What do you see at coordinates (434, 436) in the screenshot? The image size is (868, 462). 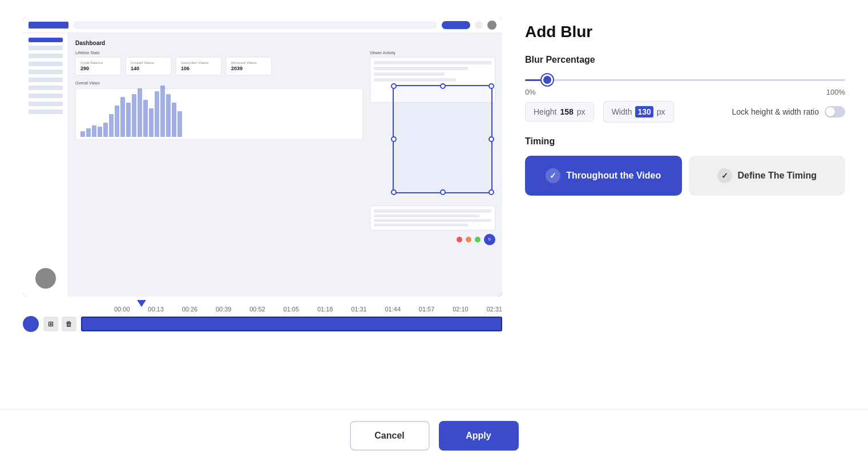 I see `bottom-actions: Cancel Apply` at bounding box center [434, 436].